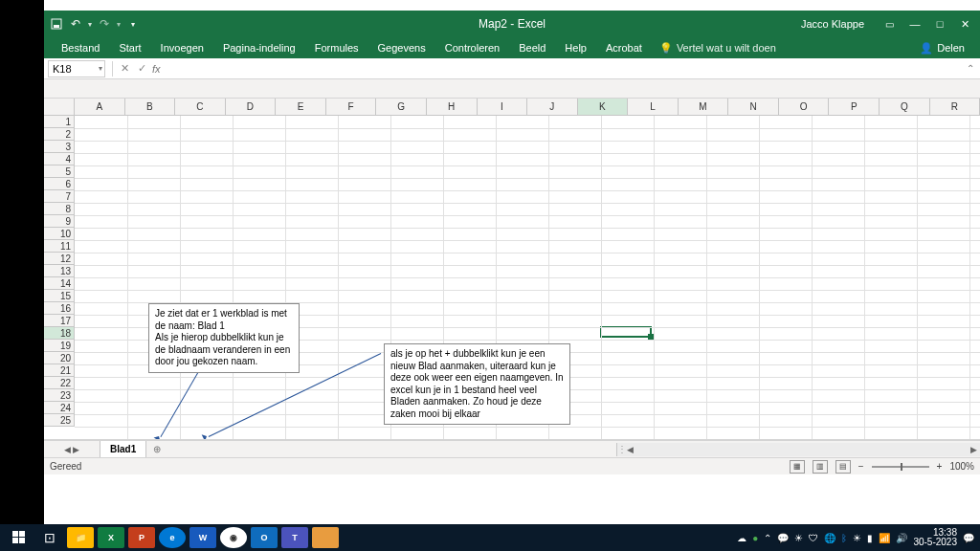 Image resolution: width=980 pixels, height=551 pixels. Describe the element at coordinates (965, 24) in the screenshot. I see `close-button: ✕` at that location.